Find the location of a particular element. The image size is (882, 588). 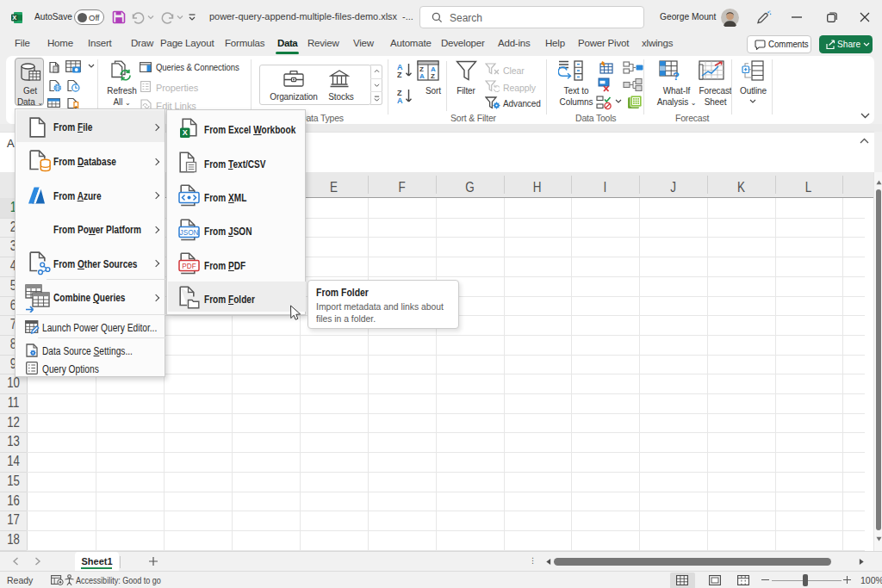

svg-text: JSON is located at coordinates (189, 232).